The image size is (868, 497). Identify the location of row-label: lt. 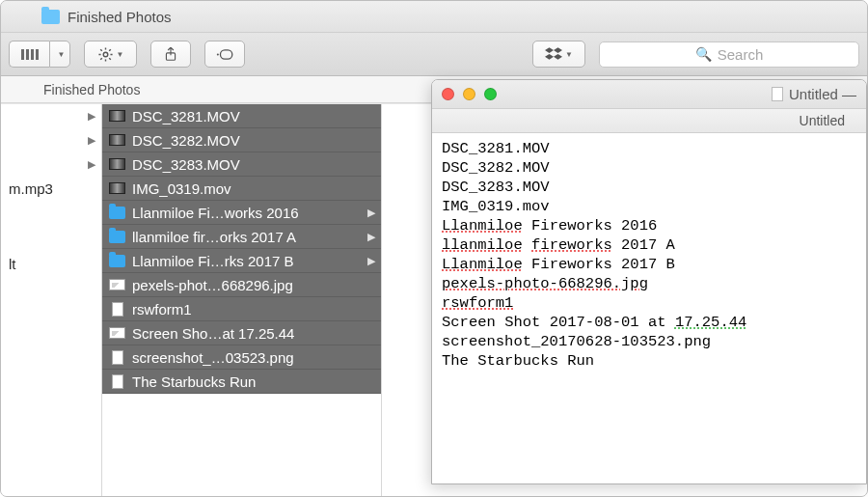
(13, 264).